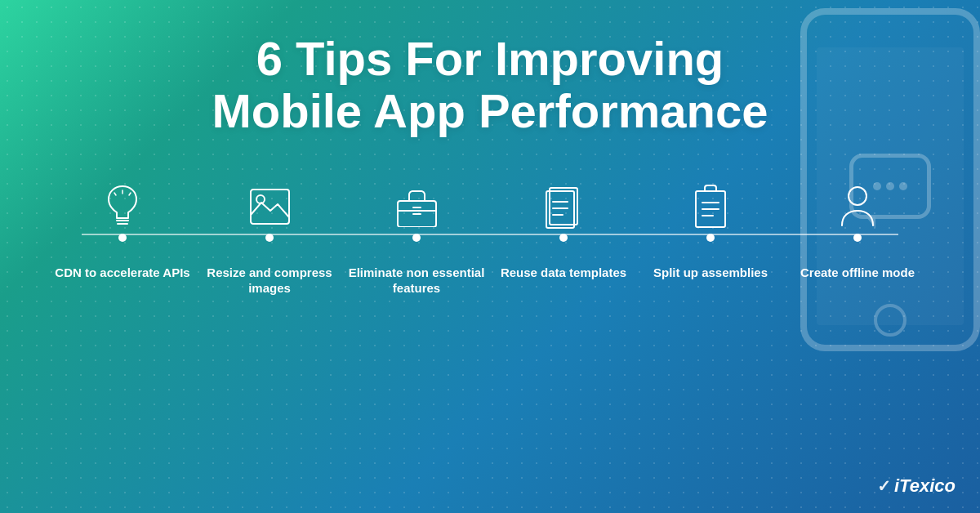  I want to click on person-icon, so click(858, 207).